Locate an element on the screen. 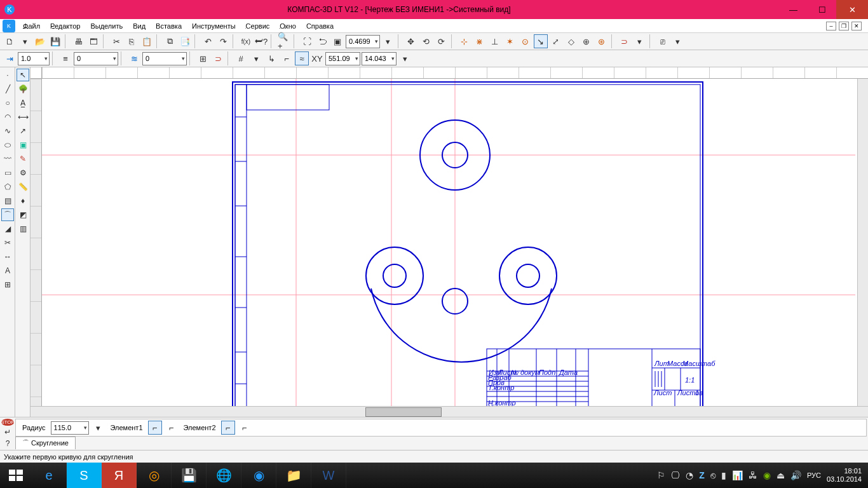 The width and height of the screenshot is (868, 488). prop-tab-fillet: ⌒ Скругление is located at coordinates (46, 443).